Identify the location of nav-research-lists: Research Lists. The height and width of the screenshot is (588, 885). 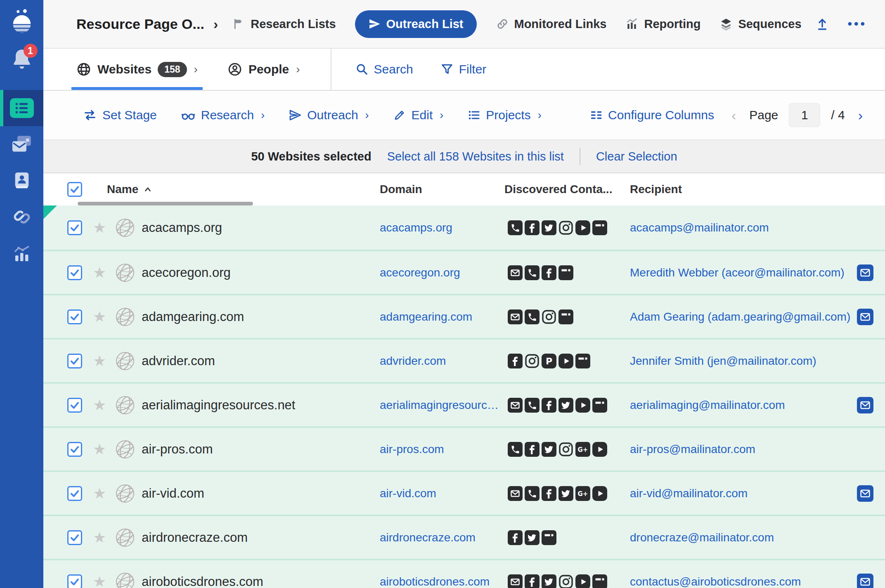
(284, 24).